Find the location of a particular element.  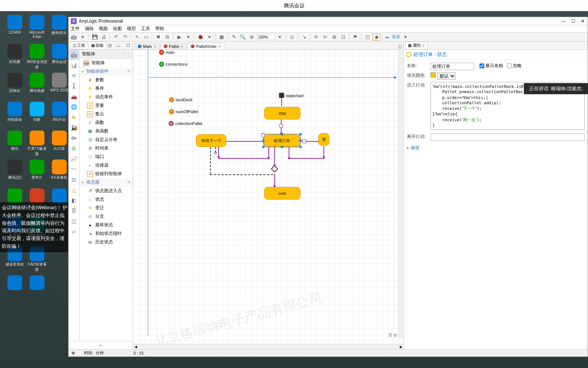

palette-cat-car-icon: 🚗 is located at coordinates (74, 96).